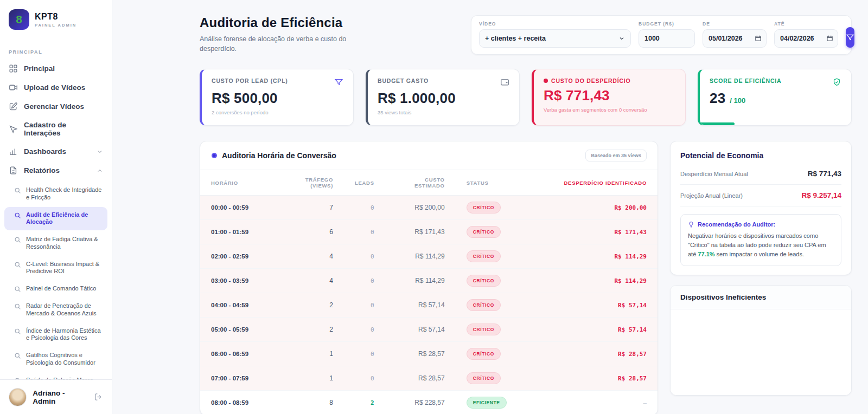 Image resolution: width=868 pixels, height=414 pixels. Describe the element at coordinates (56, 289) in the screenshot. I see `sidebar-report-item: Painel de Comando Tático` at that location.